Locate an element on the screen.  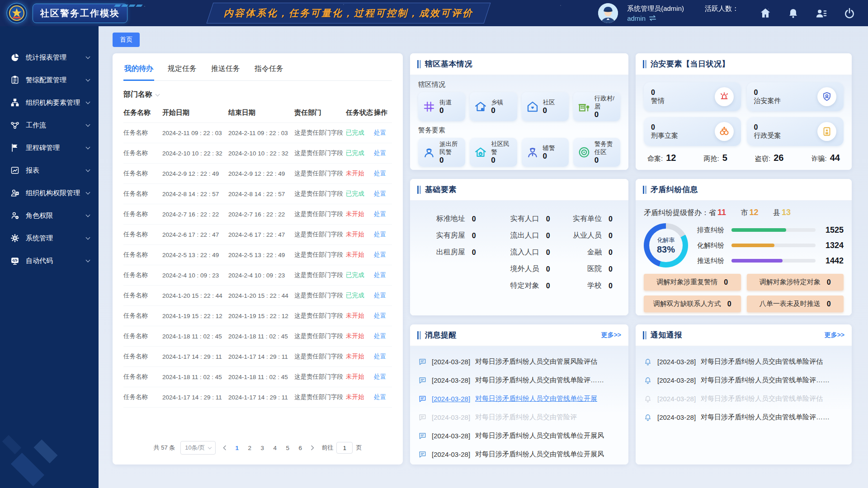
prev-page-icon is located at coordinates (225, 448).